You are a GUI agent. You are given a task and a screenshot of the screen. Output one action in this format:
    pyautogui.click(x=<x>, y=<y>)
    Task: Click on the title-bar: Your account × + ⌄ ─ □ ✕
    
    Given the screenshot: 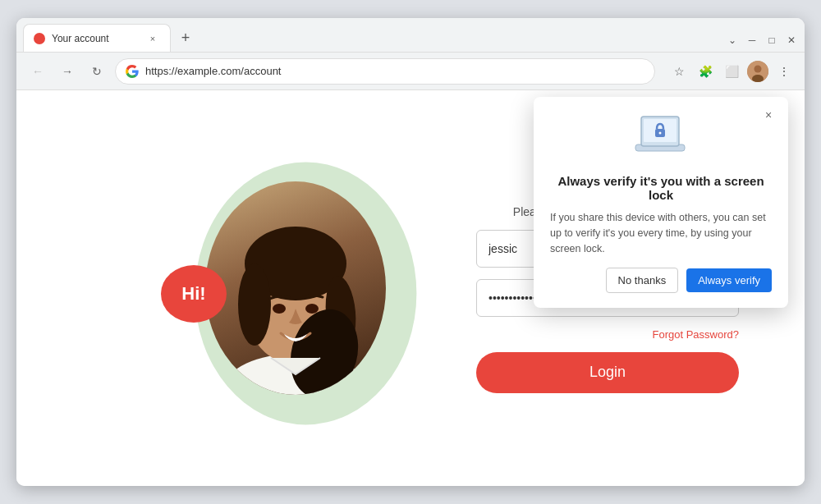 What is the action you would take?
    pyautogui.click(x=410, y=35)
    